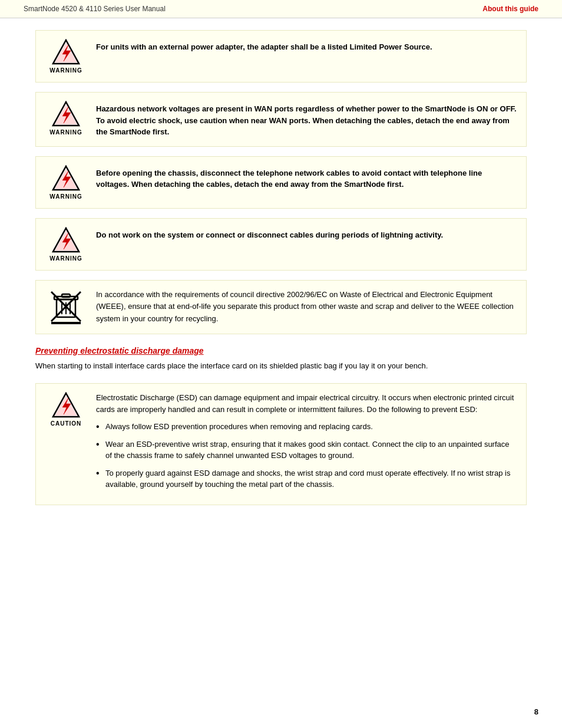  Describe the element at coordinates (281, 57) in the screenshot. I see `warning-block-0: WARNING For units with an external power…` at that location.